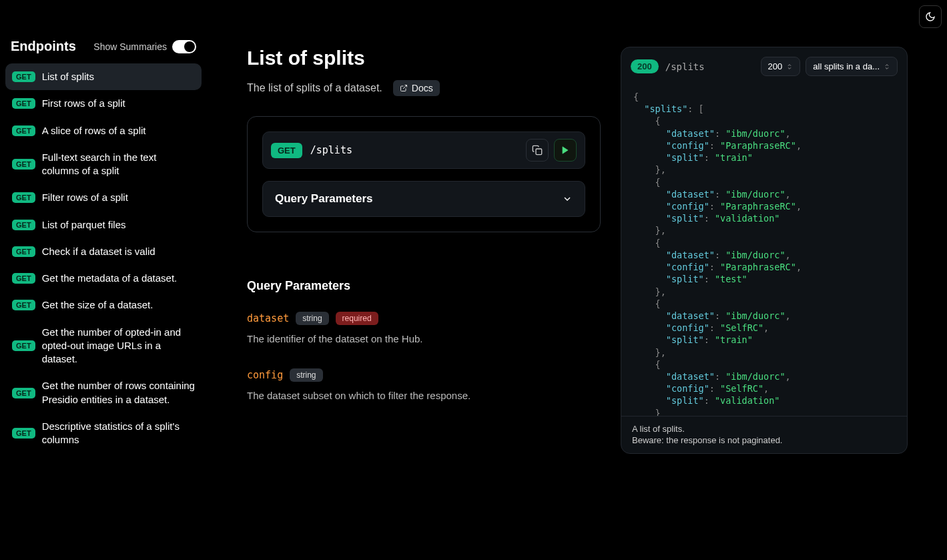 The image size is (947, 560). I want to click on endpoint-label: Check if a dataset is valid, so click(99, 252).